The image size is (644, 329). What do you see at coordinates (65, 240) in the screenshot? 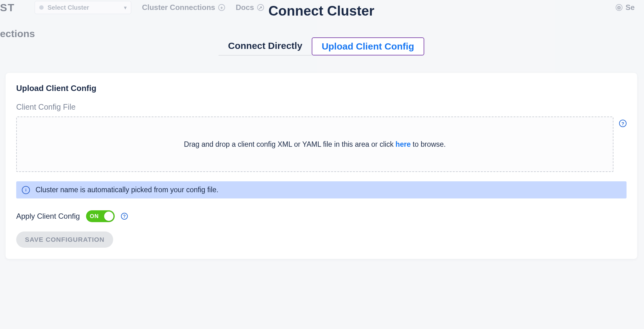
I see `save-configuration-button: SAVE CONFIGURATION` at bounding box center [65, 240].